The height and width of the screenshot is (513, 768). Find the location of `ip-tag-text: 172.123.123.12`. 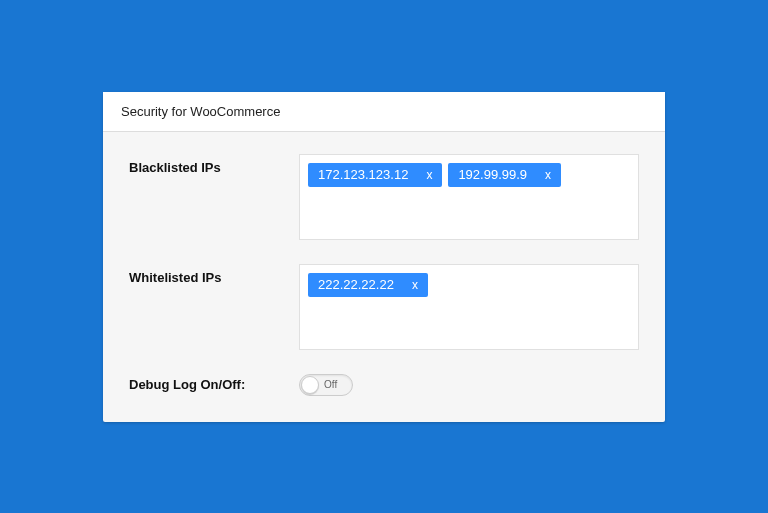

ip-tag-text: 172.123.123.12 is located at coordinates (363, 175).